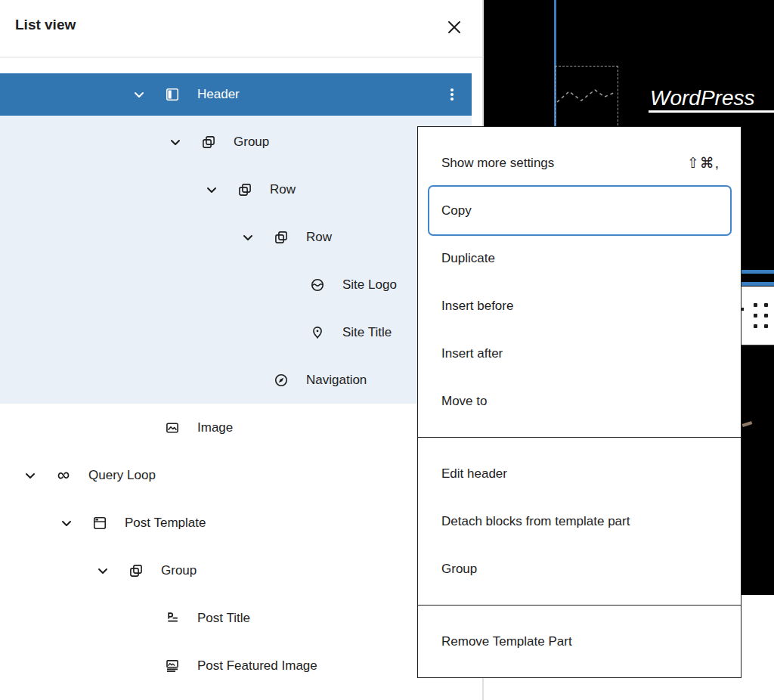 The width and height of the screenshot is (774, 700). I want to click on list-row-header: Header, so click(236, 94).